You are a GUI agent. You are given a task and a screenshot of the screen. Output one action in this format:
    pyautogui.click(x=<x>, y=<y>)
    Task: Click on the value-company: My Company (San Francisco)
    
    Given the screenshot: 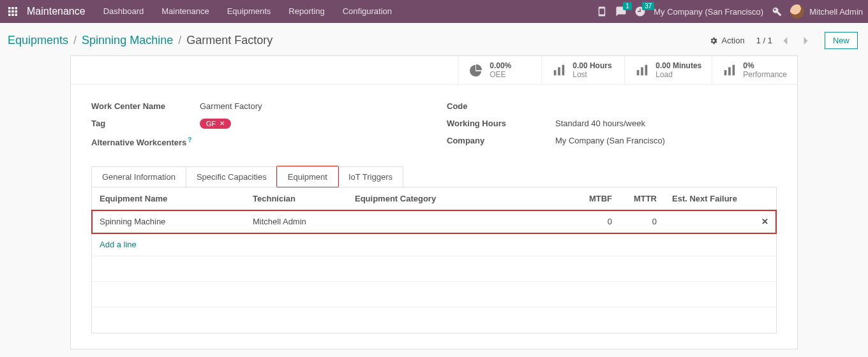 What is the action you would take?
    pyautogui.click(x=610, y=140)
    